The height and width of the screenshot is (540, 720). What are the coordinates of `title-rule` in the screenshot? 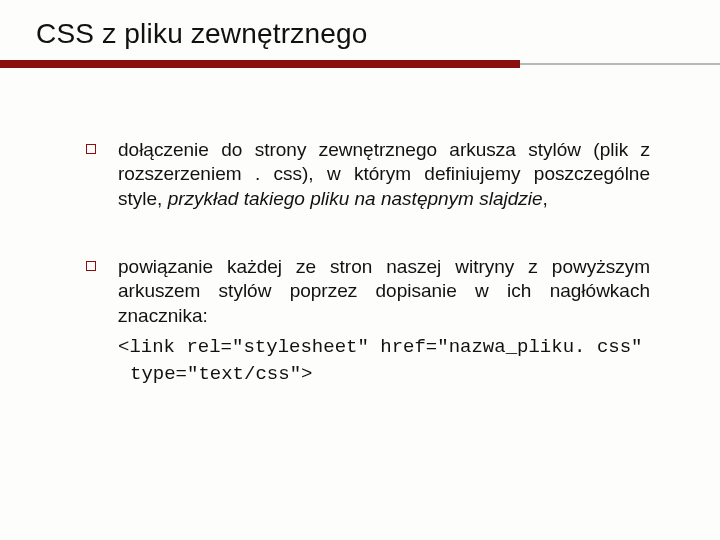 It's located at (360, 64).